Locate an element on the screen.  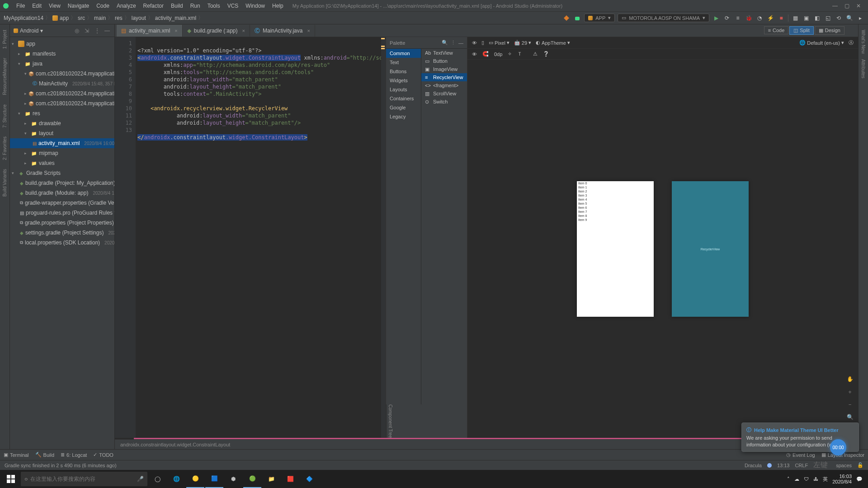
clear-icon: Ｔ is located at coordinates (520, 54).